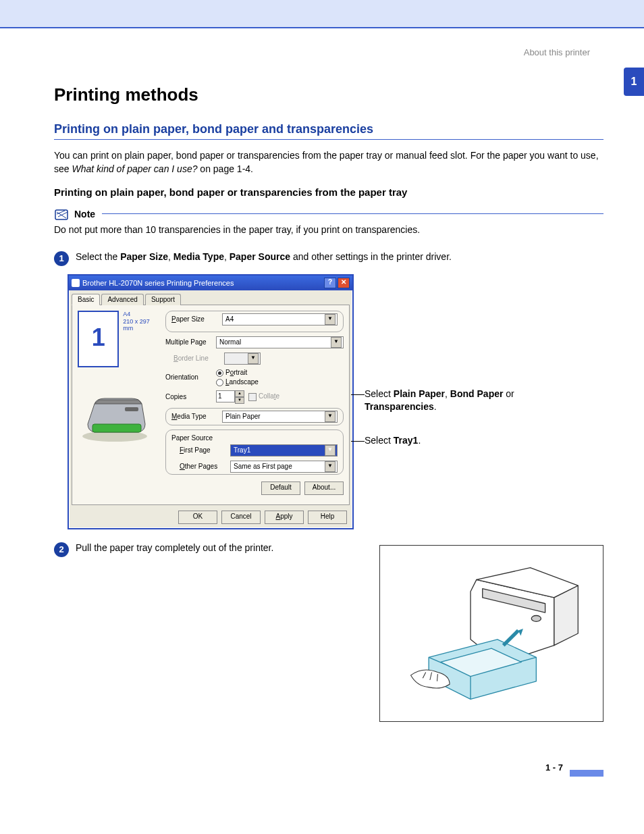 The width and height of the screenshot is (644, 834). I want to click on callout2-tray1: Tray1, so click(406, 440).